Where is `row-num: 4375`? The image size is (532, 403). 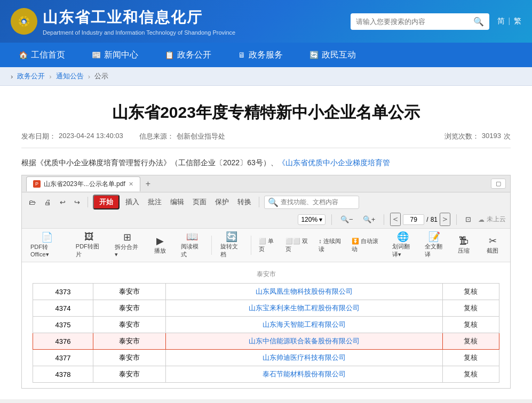 row-num: 4375 is located at coordinates (63, 325).